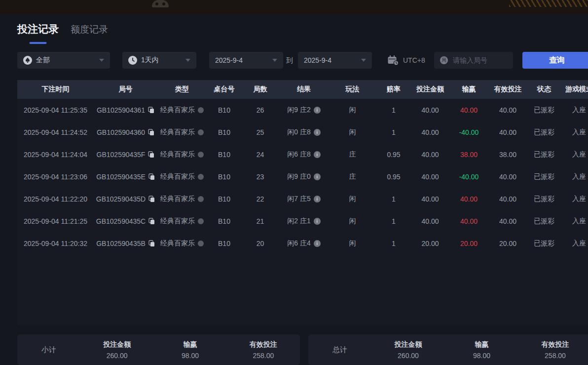 This screenshot has width=588, height=365. I want to click on table-row: 2025-09-04 11:24:04 GB102590435F 经典百家乐 B…, so click(303, 154).